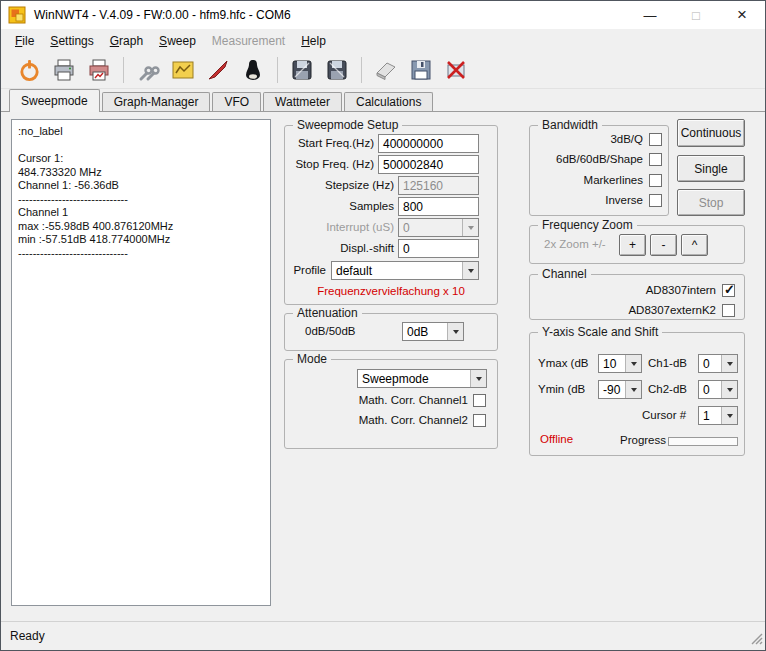  What do you see at coordinates (306, 270) in the screenshot?
I see `profile-label: Profile` at bounding box center [306, 270].